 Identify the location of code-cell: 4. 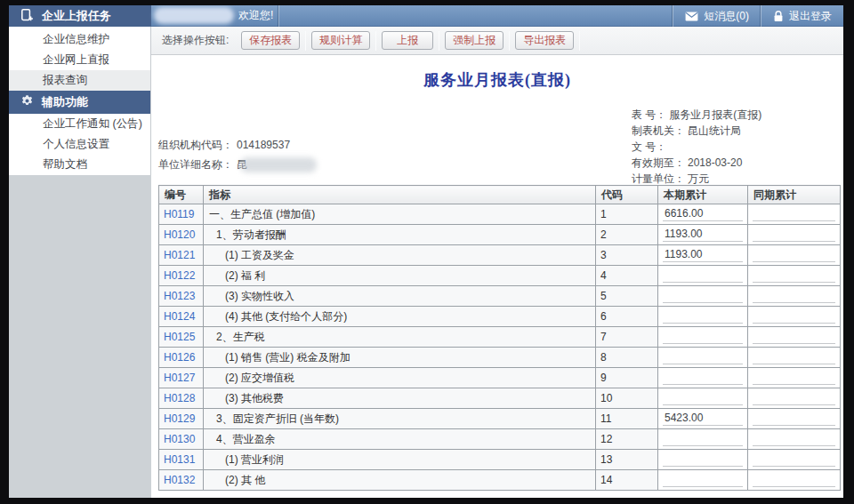
(627, 276).